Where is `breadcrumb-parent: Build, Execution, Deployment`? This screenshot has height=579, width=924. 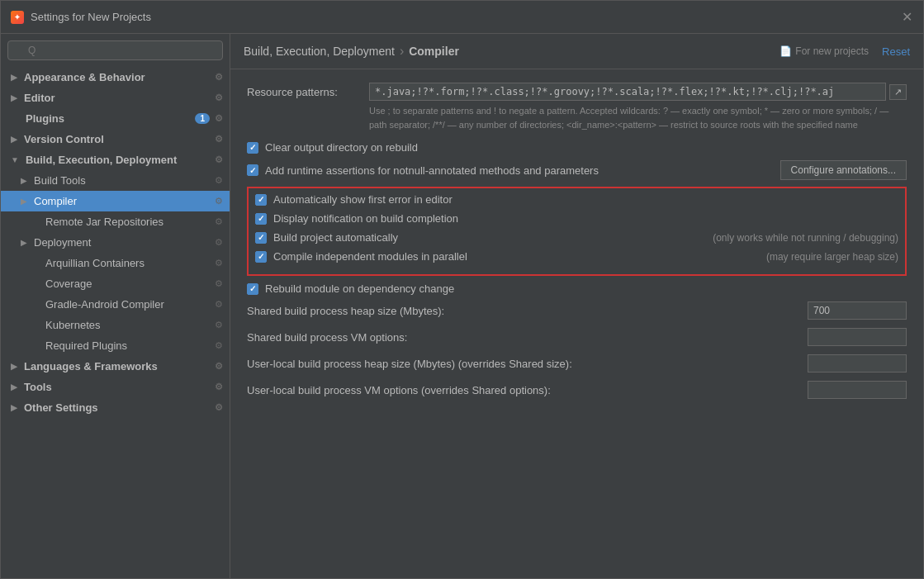 breadcrumb-parent: Build, Execution, Deployment is located at coordinates (319, 51).